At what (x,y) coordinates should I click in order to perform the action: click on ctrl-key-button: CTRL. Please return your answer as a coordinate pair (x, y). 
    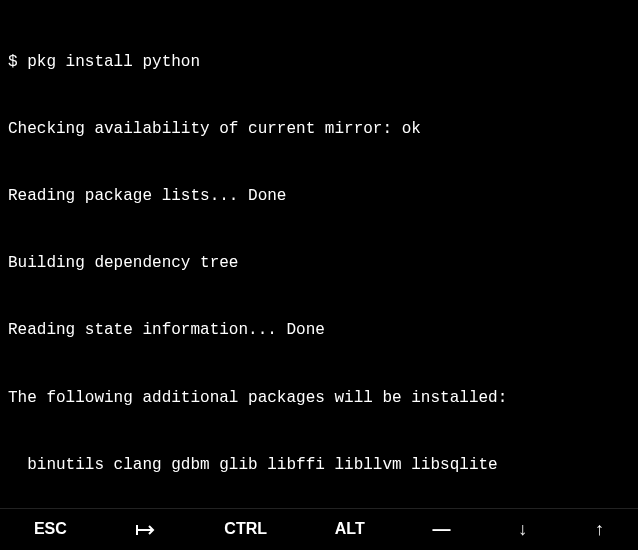
    Looking at the image, I should click on (246, 529).